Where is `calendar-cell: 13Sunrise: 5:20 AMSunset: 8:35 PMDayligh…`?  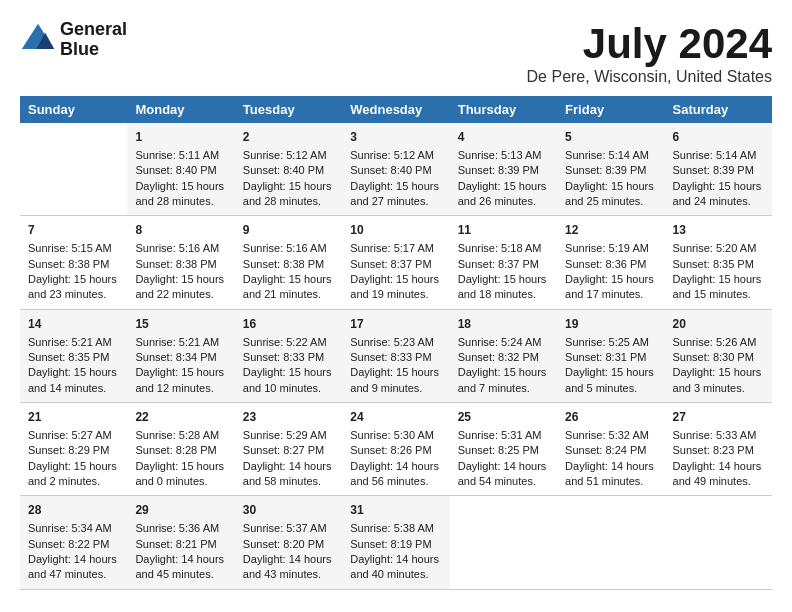
calendar-cell: 13Sunrise: 5:20 AMSunset: 8:35 PMDayligh… is located at coordinates (718, 262).